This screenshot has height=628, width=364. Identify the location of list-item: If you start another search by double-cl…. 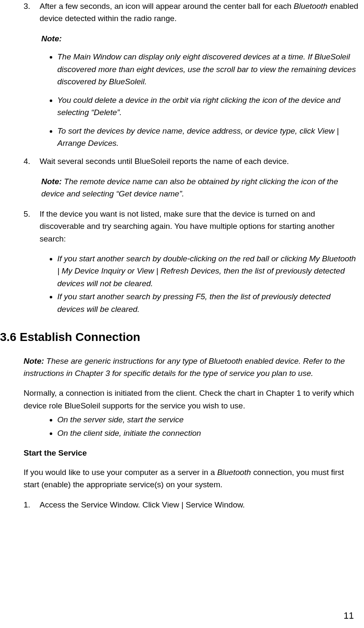
(209, 271).